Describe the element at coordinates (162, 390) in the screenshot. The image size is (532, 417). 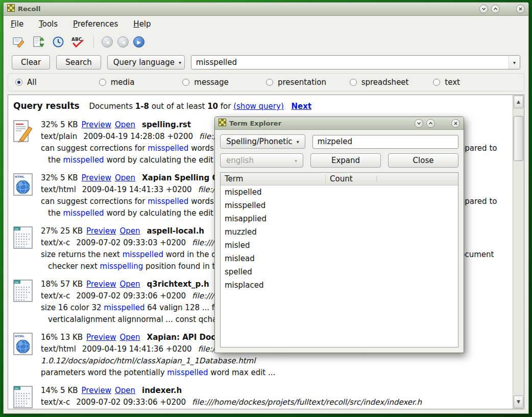
I see `result-title: indexer.h` at that location.